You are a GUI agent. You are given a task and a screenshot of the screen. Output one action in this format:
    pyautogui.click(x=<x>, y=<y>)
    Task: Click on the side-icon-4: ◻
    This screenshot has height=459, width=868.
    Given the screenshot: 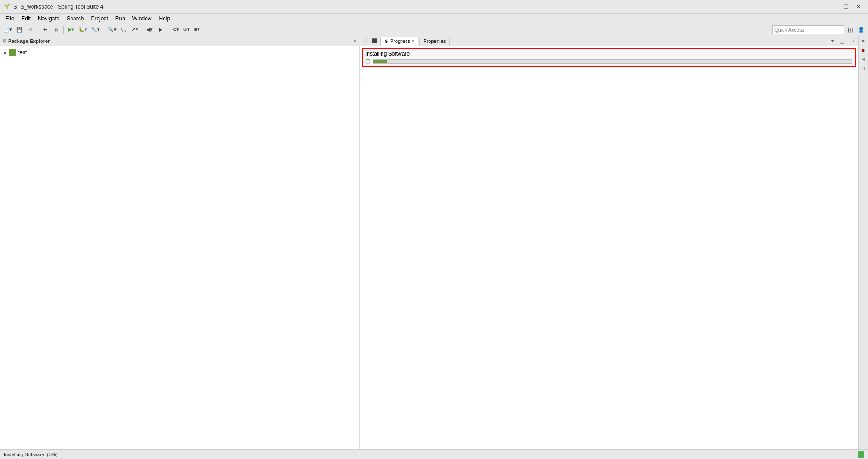 What is the action you would take?
    pyautogui.click(x=863, y=68)
    